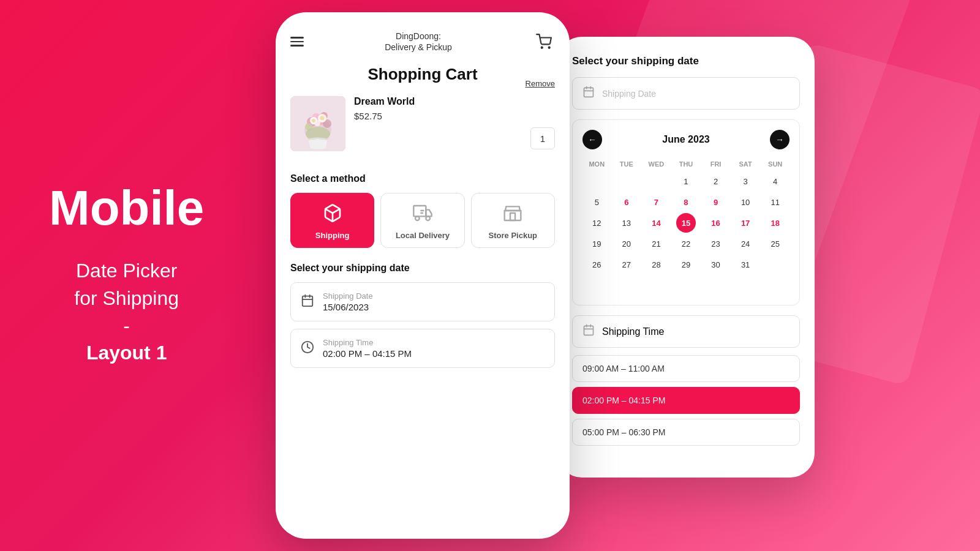 The height and width of the screenshot is (551, 980). I want to click on shopping-cart-title: Shopping Cart, so click(423, 75).